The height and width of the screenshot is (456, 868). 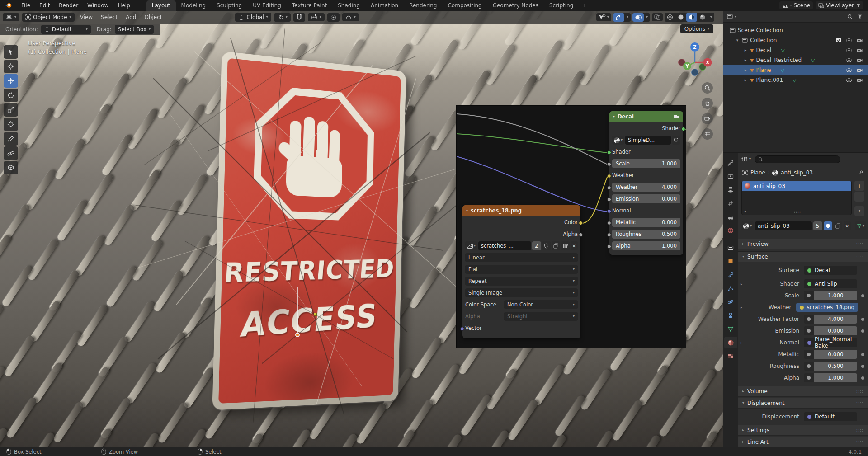 What do you see at coordinates (515, 5) in the screenshot?
I see `tab-geometry-nodes: Geometry Nodes` at bounding box center [515, 5].